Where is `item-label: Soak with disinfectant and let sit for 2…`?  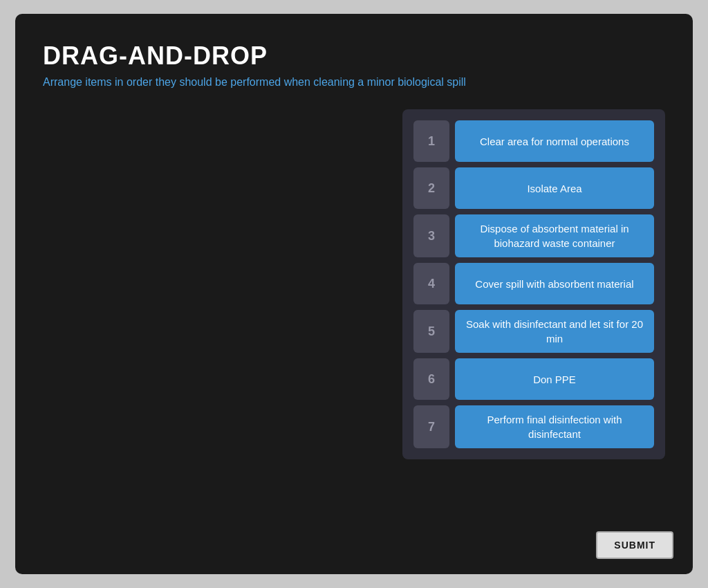 item-label: Soak with disinfectant and let sit for 2… is located at coordinates (555, 331).